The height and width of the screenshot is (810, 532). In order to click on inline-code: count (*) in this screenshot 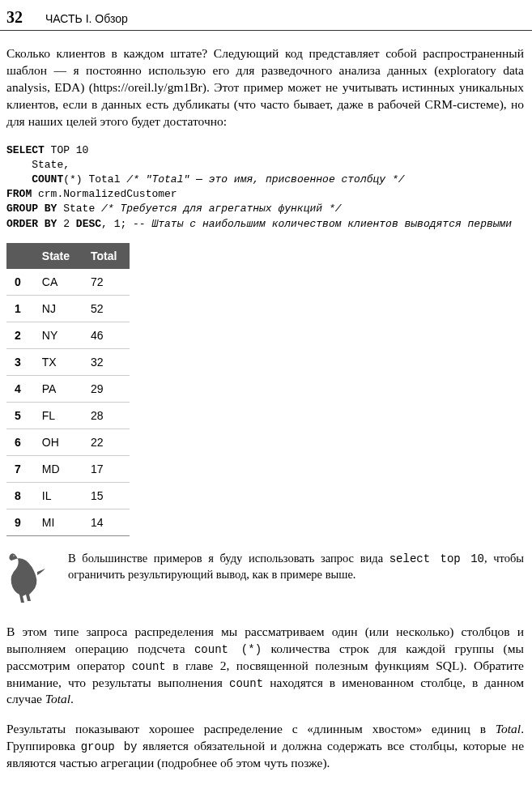, I will do `click(228, 650)`.